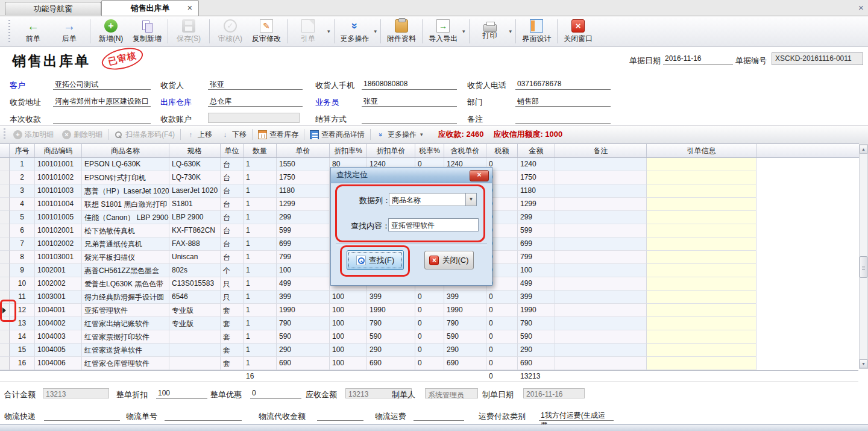 The image size is (868, 431). Describe the element at coordinates (430, 376) in the screenshot. I see `summary-tax_rate` at that location.